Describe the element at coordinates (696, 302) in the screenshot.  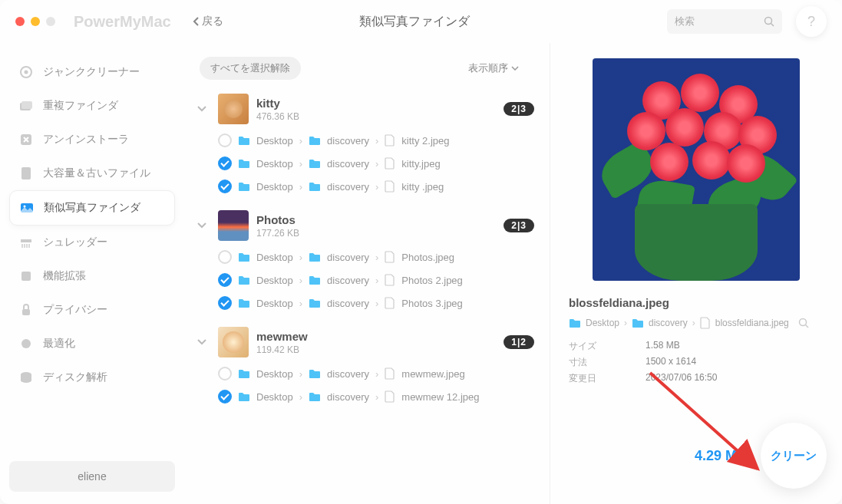
I see `preview-filename: blossfeldiana.jpeg` at that location.